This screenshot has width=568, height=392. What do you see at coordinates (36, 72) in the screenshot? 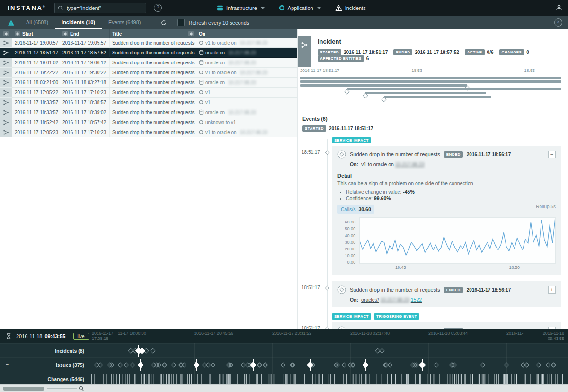
I see `start-cell: 2016-11-17 19:22:22` at bounding box center [36, 72].